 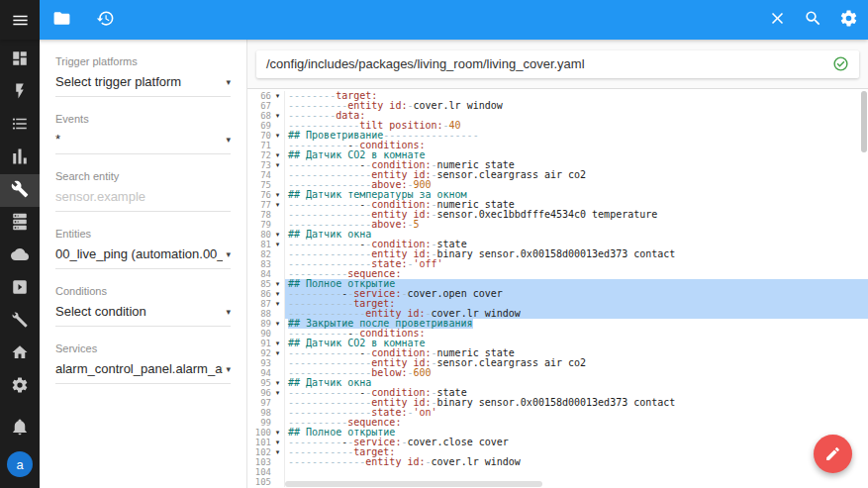 I want to click on code-line: 97--------------entity_id:-binary_sensor…, so click(x=558, y=403).